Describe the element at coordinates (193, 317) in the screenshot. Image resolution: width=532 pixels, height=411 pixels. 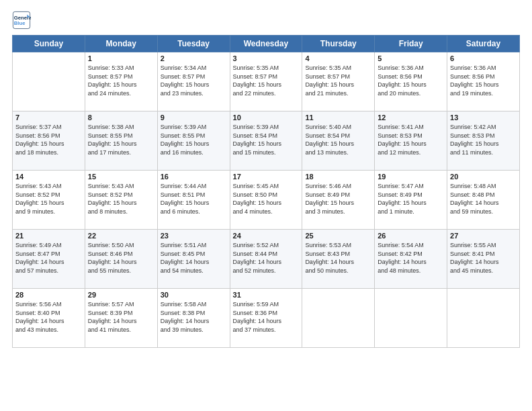
I see `day-info: Sunrise: 5:58 AM Sunset: 8:38 PM Dayligh…` at that location.